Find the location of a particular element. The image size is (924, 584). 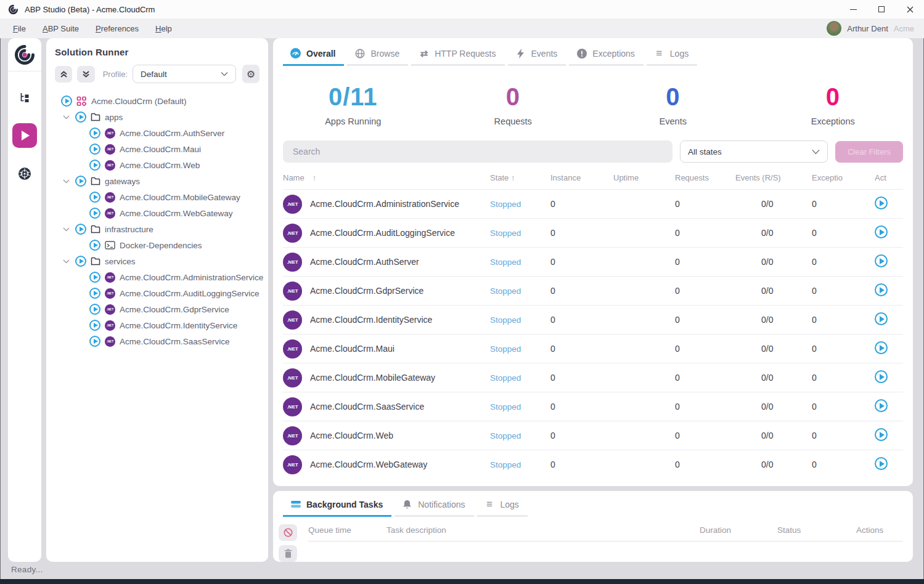

tab-background-tasks: Background Tasks is located at coordinates (337, 505).